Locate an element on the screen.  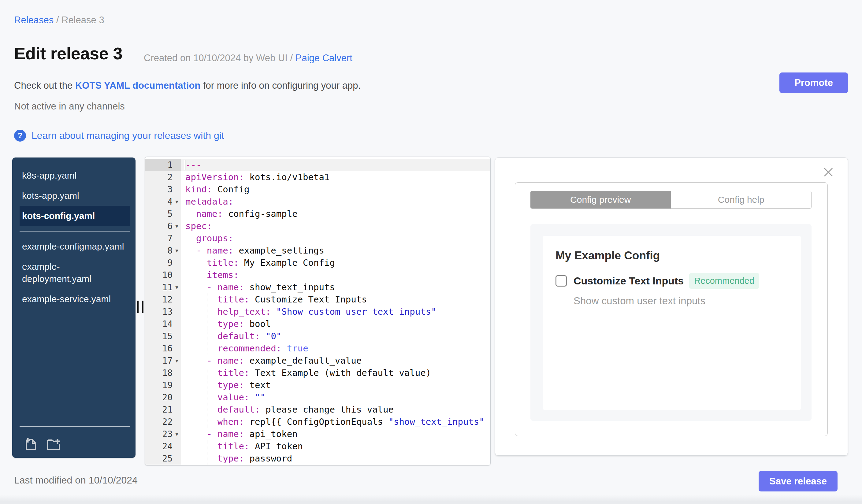
line-number-gutter: 18▾ is located at coordinates (163, 373).